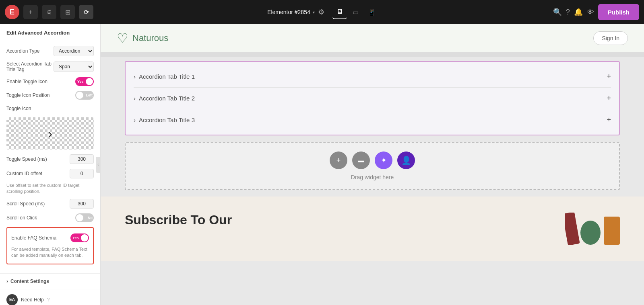 Image resolution: width=644 pixels, height=305 pixels. Describe the element at coordinates (50, 133) in the screenshot. I see `toggle-icon-preview: ›` at that location.